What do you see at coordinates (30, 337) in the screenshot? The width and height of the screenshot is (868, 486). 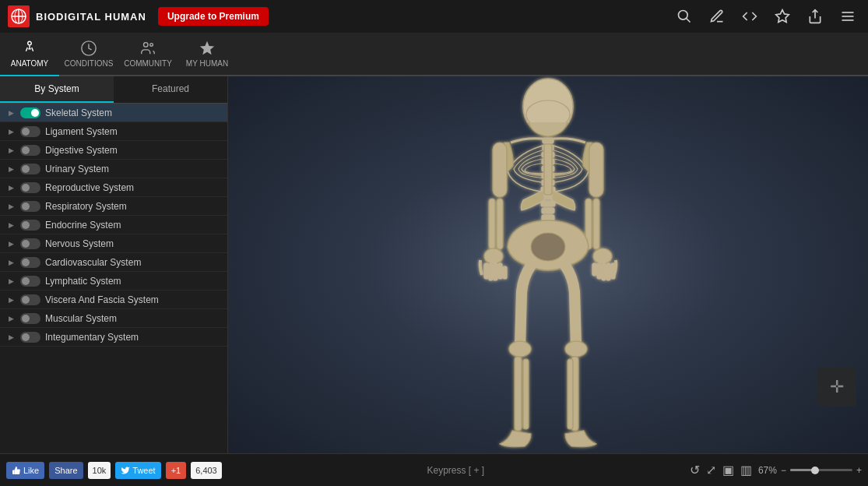 I see `toggle-off-integumentary` at bounding box center [30, 337].